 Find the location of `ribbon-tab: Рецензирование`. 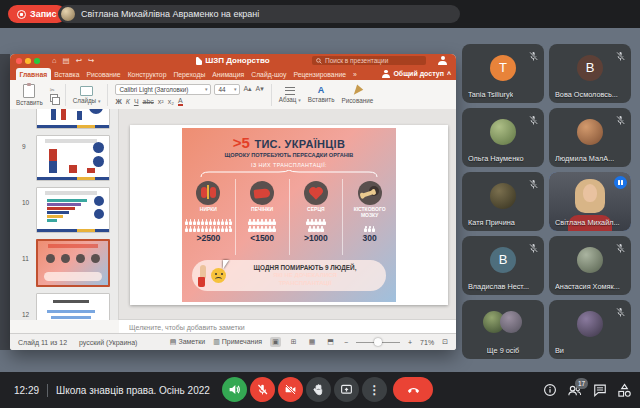

ribbon-tab: Рецензирование is located at coordinates (320, 74).